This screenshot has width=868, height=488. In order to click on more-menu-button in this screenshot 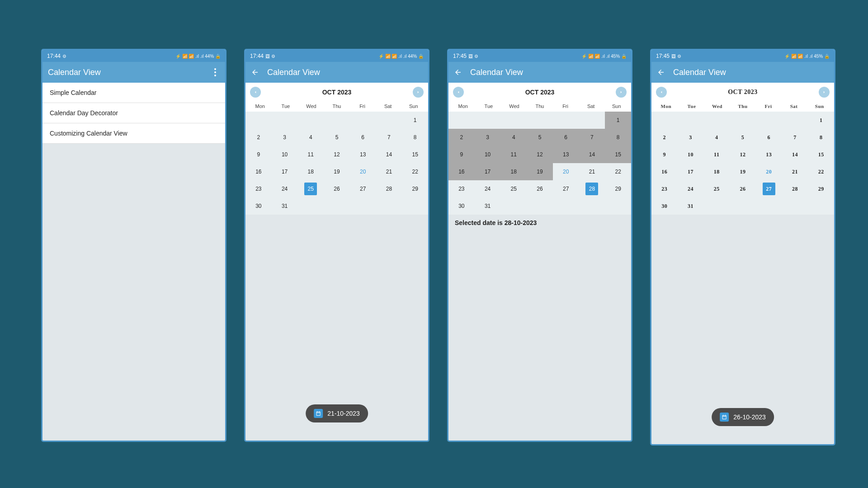, I will do `click(215, 72)`.